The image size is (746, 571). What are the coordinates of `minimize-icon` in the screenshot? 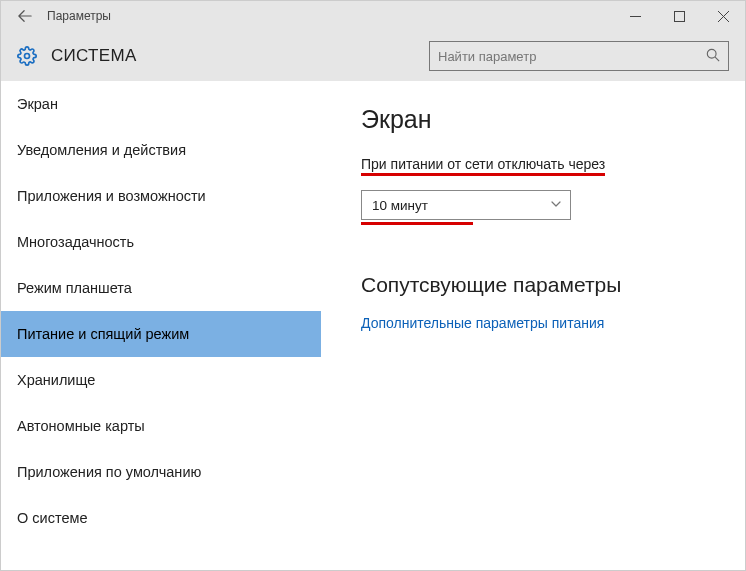 It's located at (636, 16).